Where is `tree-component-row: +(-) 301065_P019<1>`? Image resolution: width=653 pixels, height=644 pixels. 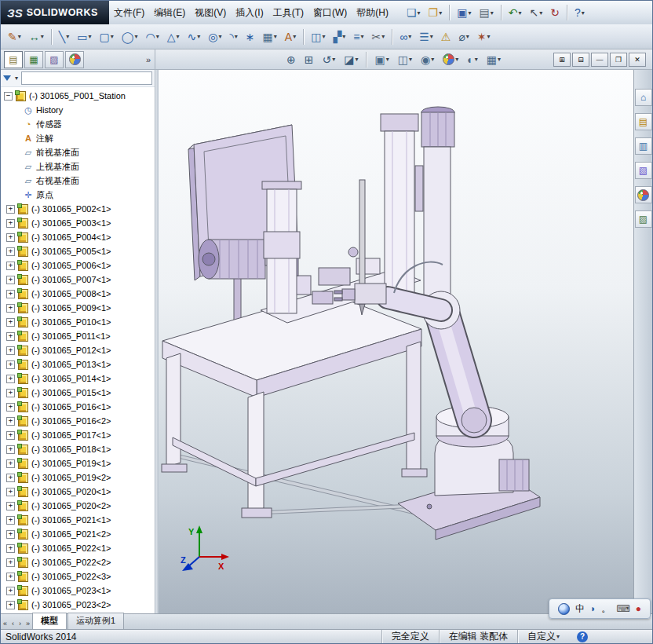 tree-component-row: +(-) 301065_P019<1> is located at coordinates (78, 463).